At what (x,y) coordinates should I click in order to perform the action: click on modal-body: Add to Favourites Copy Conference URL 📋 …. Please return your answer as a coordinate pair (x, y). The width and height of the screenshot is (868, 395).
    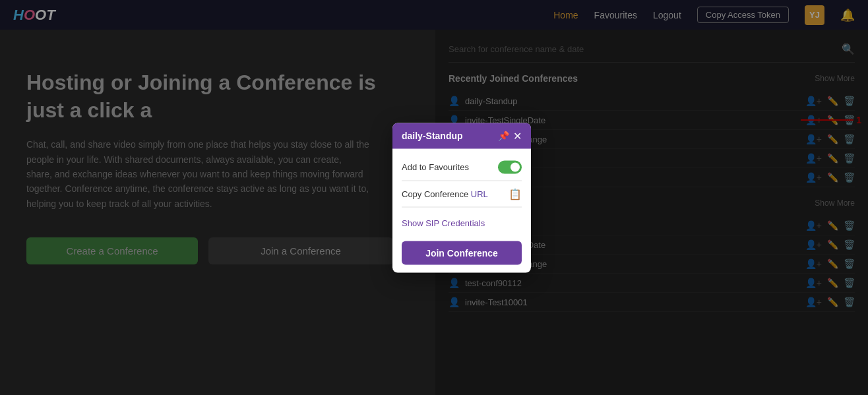
    Looking at the image, I should click on (462, 210).